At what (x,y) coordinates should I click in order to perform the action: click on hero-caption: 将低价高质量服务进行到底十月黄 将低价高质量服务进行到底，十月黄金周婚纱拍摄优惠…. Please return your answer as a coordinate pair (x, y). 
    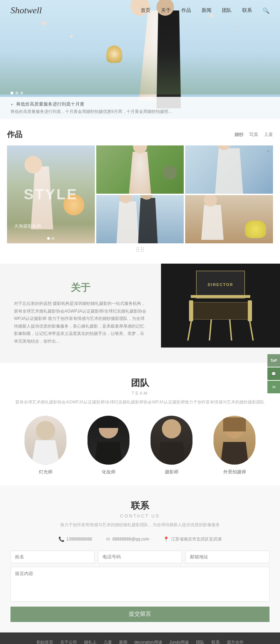
    Looking at the image, I should click on (140, 108).